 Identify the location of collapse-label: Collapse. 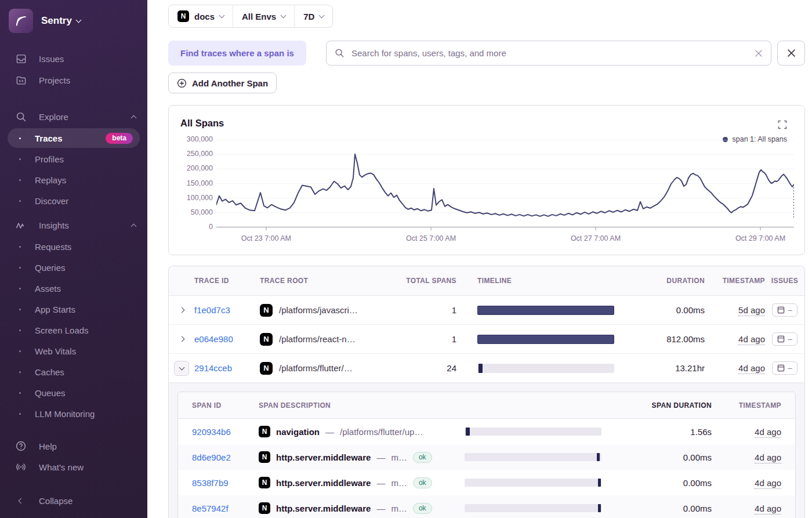
(56, 501).